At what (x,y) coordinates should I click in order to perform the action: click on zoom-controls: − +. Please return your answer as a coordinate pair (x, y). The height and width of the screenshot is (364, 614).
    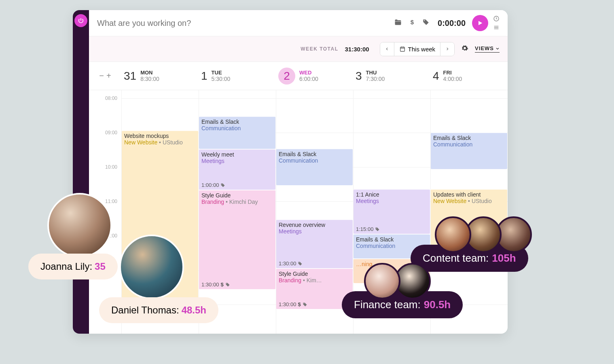
    Looking at the image, I should click on (105, 76).